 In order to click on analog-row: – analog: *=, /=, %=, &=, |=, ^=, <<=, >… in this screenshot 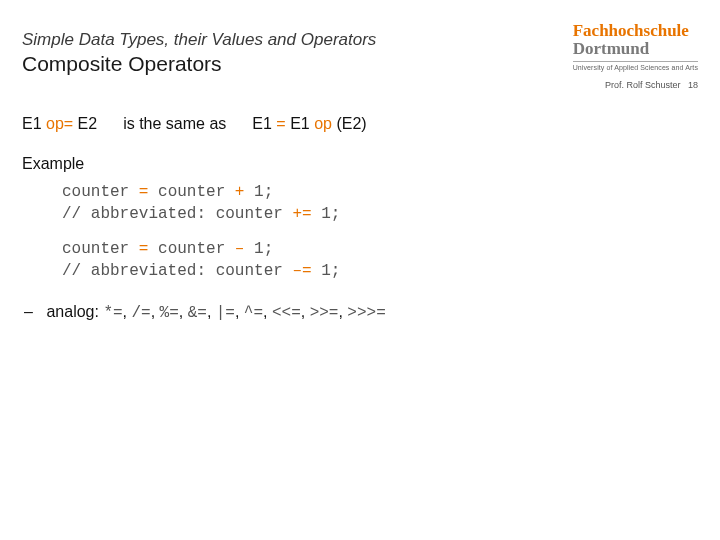, I will do `click(370, 312)`.